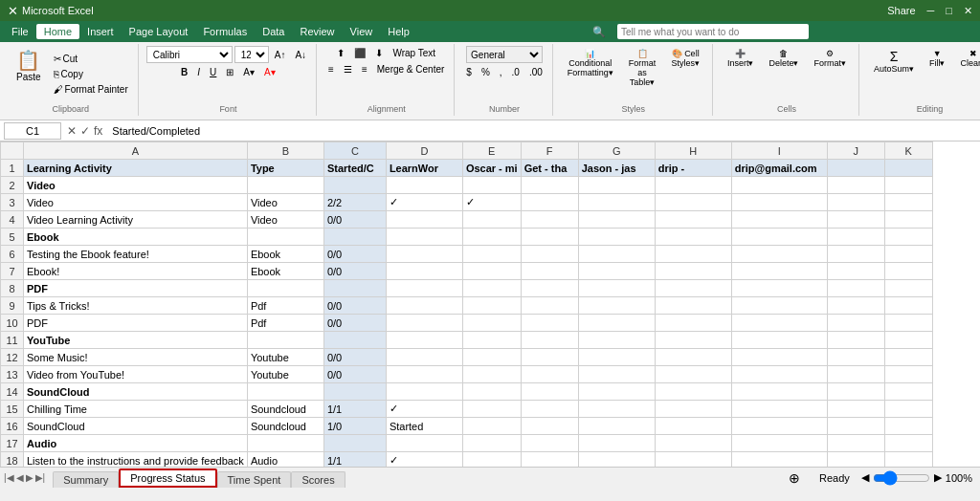  I want to click on table-row: 18Listen to the instructions and provide…, so click(467, 460).